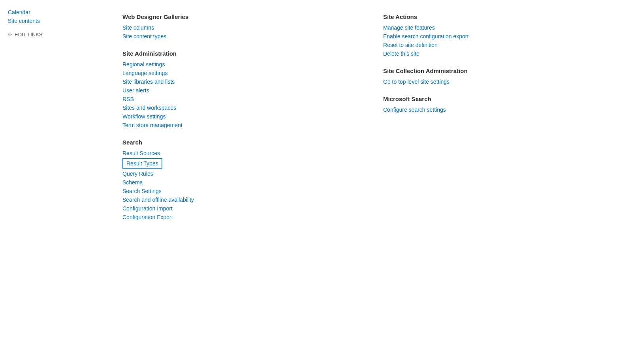 The image size is (632, 364). What do you see at coordinates (53, 21) in the screenshot?
I see `sidebar-item-site-contents: Site contents` at bounding box center [53, 21].